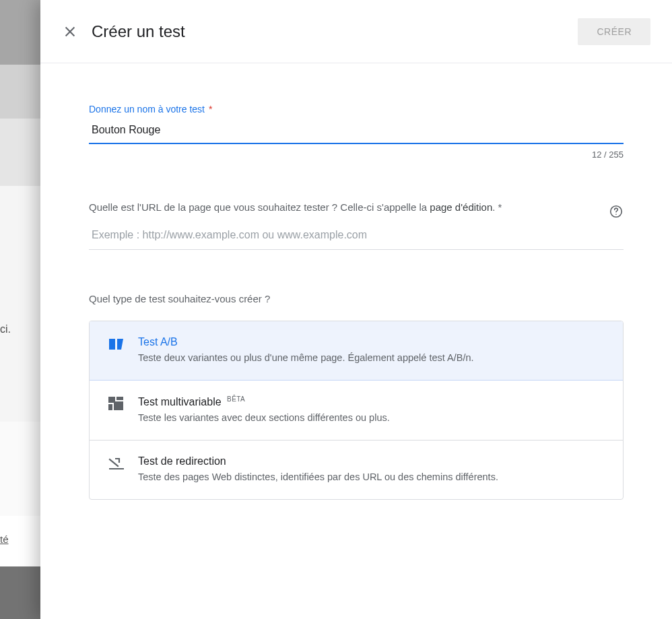 The image size is (672, 619). Describe the element at coordinates (356, 299) in the screenshot. I see `test-type-label: Quel type de test souhaitez-vous créer ?` at that location.